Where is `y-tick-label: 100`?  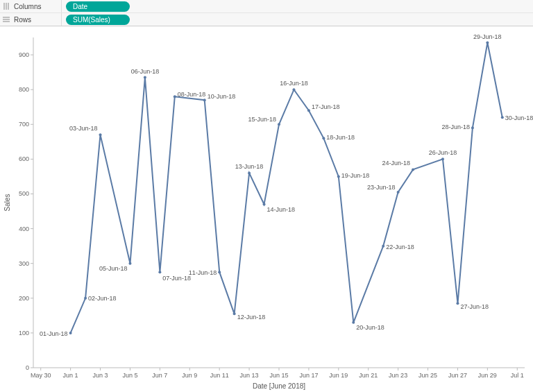
y-tick-label: 100 is located at coordinates (24, 333).